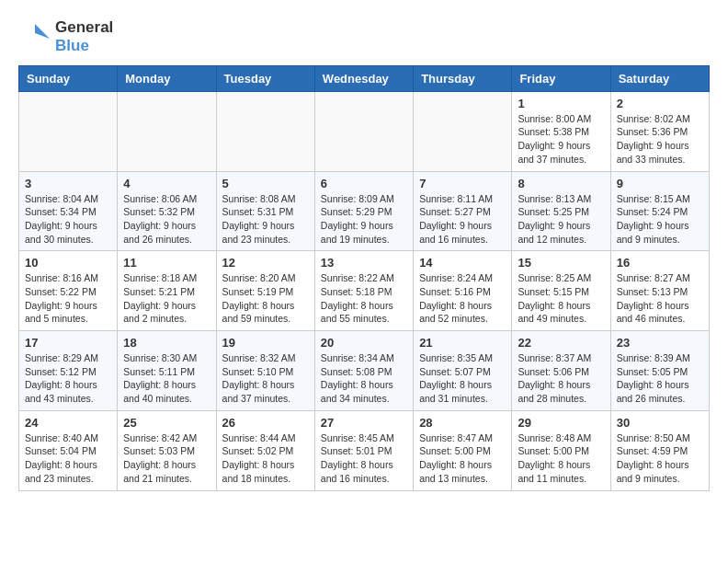 This screenshot has height=563, width=728. I want to click on weekday-header-tuesday: Tuesday, so click(265, 78).